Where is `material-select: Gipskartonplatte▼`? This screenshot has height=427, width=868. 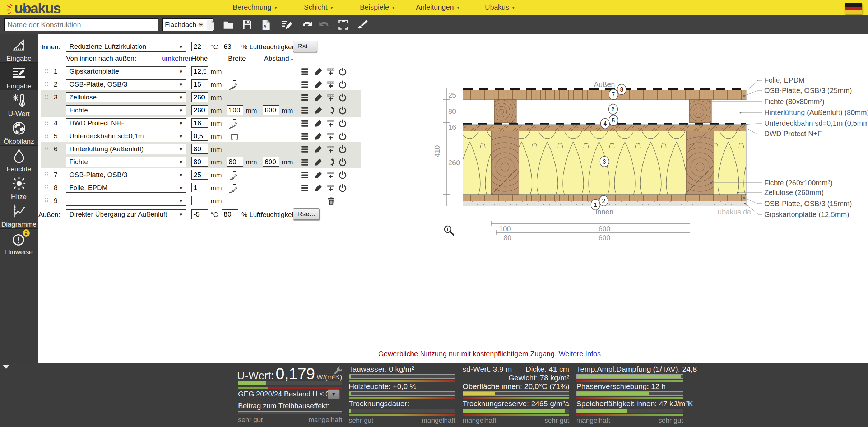 material-select: Gipskartonplatte▼ is located at coordinates (126, 71).